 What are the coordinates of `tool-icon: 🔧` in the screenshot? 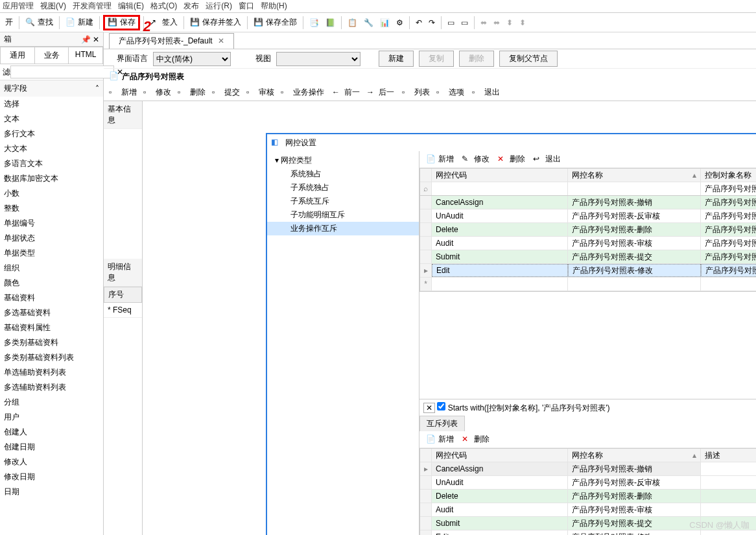 It's located at (368, 23).